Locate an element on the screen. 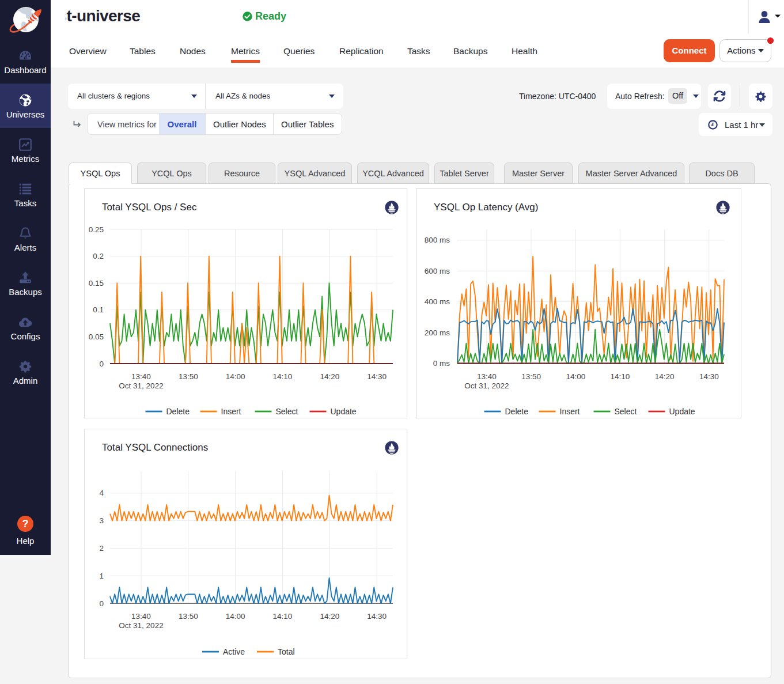 The width and height of the screenshot is (784, 684). svg-text: Total YSQL Ops / Sec is located at coordinates (150, 207).